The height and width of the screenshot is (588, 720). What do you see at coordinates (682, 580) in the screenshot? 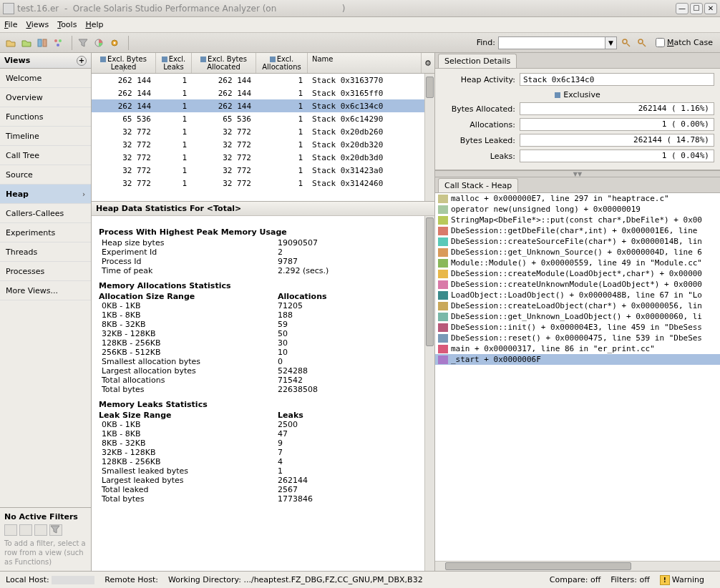
I see `status-warning: !Warning` at bounding box center [682, 580].